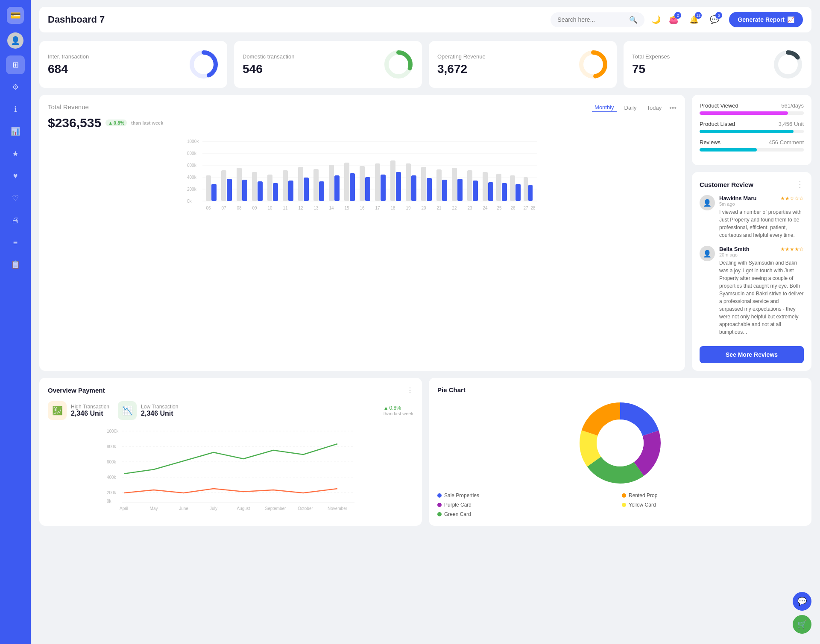 The height and width of the screenshot is (644, 820). Describe the element at coordinates (470, 208) in the screenshot. I see `svg-text: 23` at that location.